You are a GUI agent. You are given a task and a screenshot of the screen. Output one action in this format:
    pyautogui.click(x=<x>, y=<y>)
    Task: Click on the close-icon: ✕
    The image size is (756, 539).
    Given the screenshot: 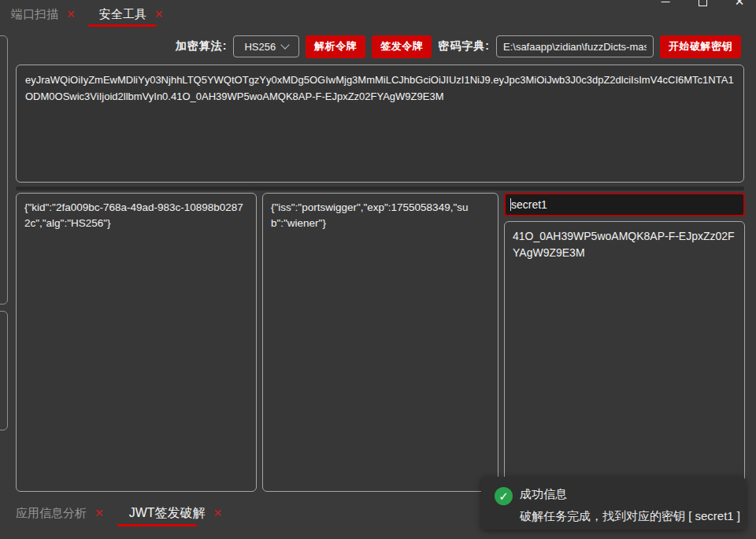 What is the action you would take?
    pyautogui.click(x=739, y=6)
    